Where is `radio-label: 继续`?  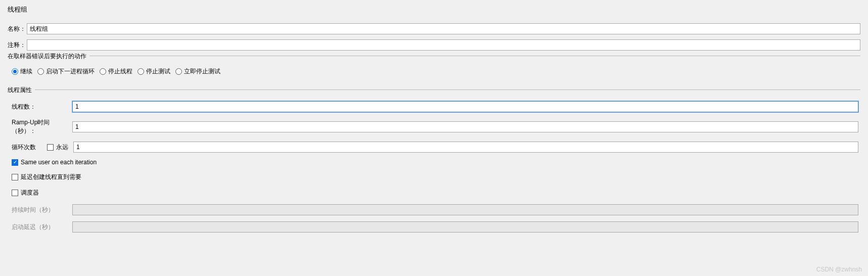
radio-label: 继续 is located at coordinates (26, 72).